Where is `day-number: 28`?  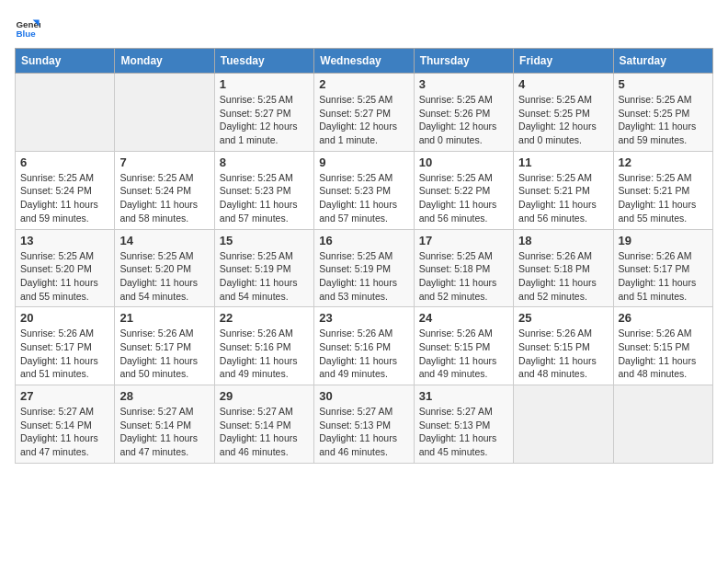
day-number: 28 is located at coordinates (164, 396).